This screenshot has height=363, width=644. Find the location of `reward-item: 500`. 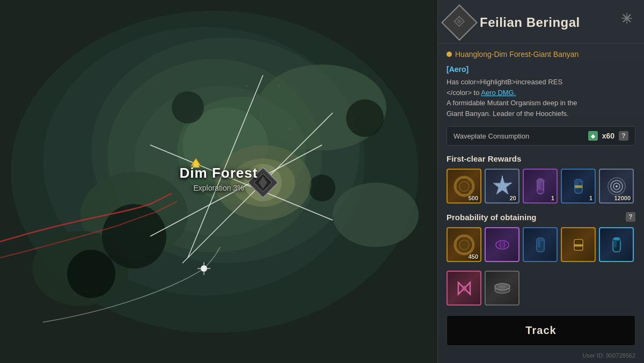

reward-item: 500 is located at coordinates (464, 186).